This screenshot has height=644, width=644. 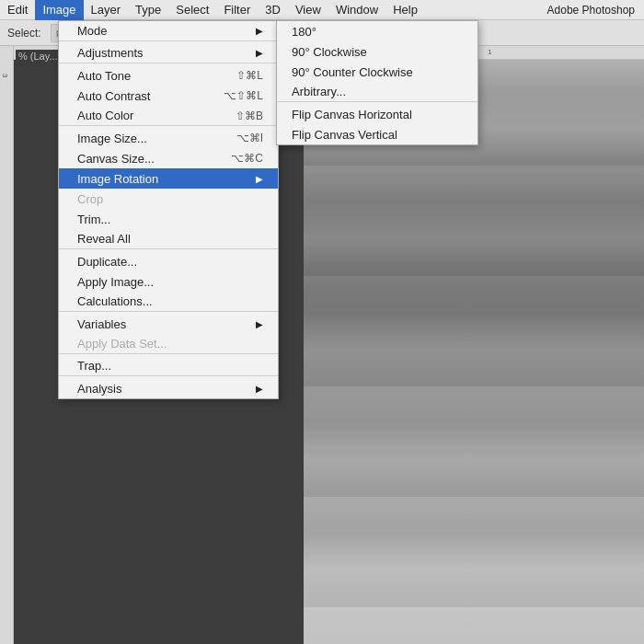 What do you see at coordinates (259, 178) in the screenshot?
I see `rotation-arrow: ▶` at bounding box center [259, 178].